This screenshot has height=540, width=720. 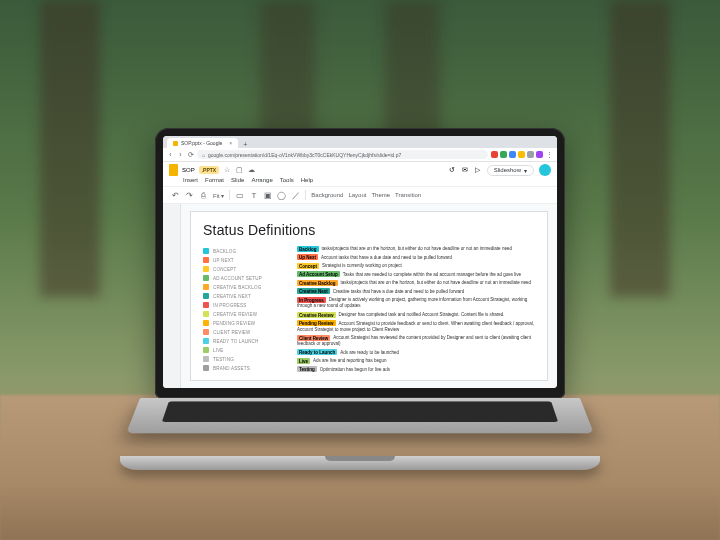 What do you see at coordinates (360, 174) in the screenshot?
I see `slides-header: SOP .PPTX ☆ ▢ ☁ ↺ ✉ ▷ Slideshow ▾` at bounding box center [360, 174].